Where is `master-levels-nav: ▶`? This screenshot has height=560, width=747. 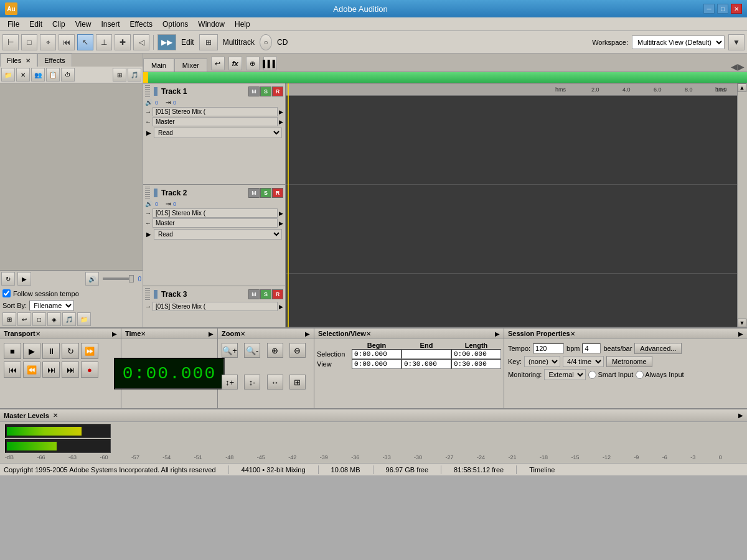
master-levels-nav: ▶ is located at coordinates (741, 416).